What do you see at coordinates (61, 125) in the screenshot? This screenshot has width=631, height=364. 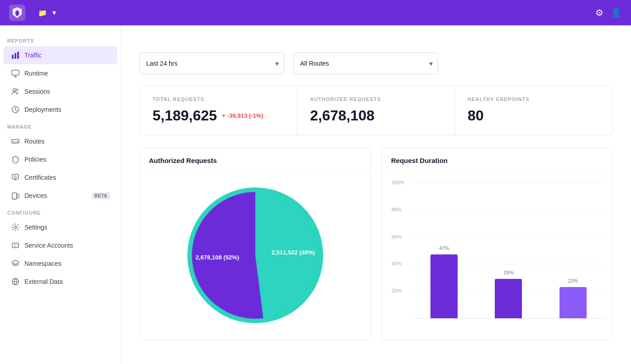 I see `sidebar-section-manage: MANAGE` at bounding box center [61, 125].